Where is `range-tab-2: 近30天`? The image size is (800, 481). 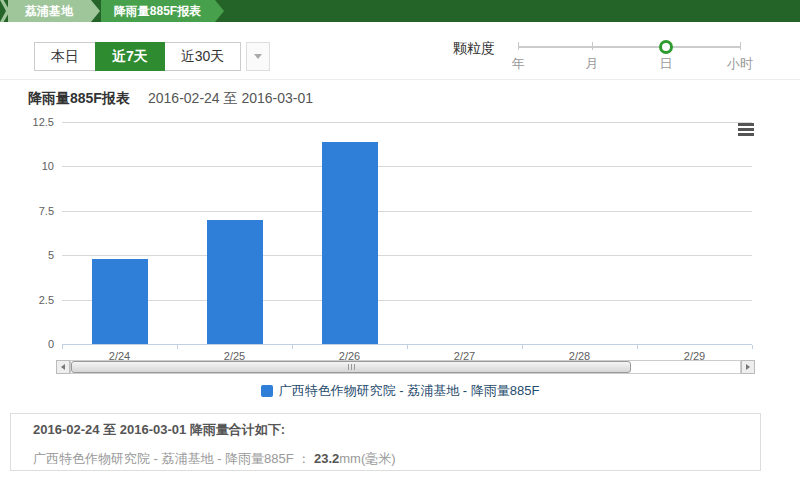 range-tab-2: 近30天 is located at coordinates (203, 56).